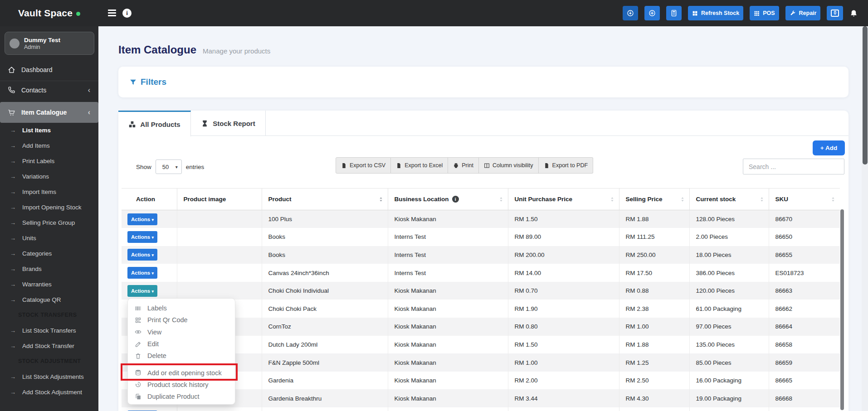 This screenshot has height=411, width=868. Describe the element at coordinates (481, 273) in the screenshot. I see `table-row: Actions ▾ Canvas 24inch*36inchInterns Te…` at that location.